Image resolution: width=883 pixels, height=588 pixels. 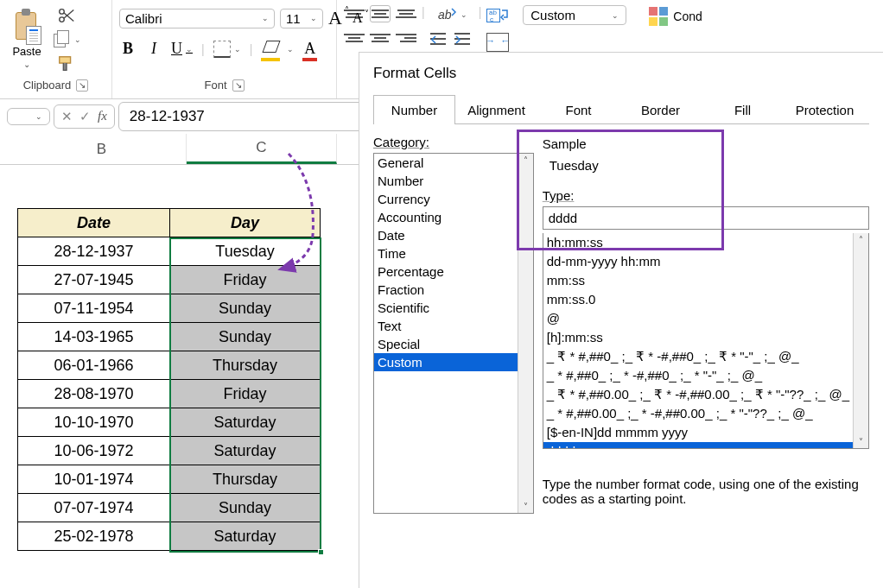 What do you see at coordinates (743, 110) in the screenshot?
I see `tab-fill: Fill` at bounding box center [743, 110].